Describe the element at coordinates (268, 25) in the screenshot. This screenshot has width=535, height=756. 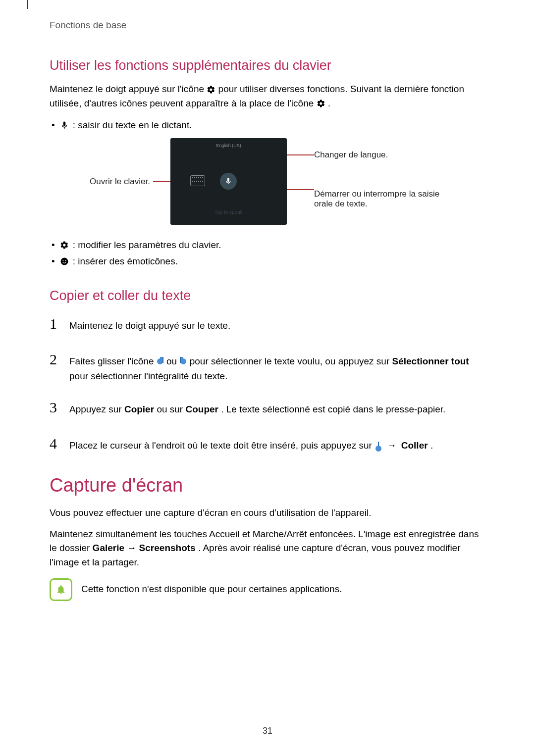
I see `breadcrumb: Fonctions de base` at that location.